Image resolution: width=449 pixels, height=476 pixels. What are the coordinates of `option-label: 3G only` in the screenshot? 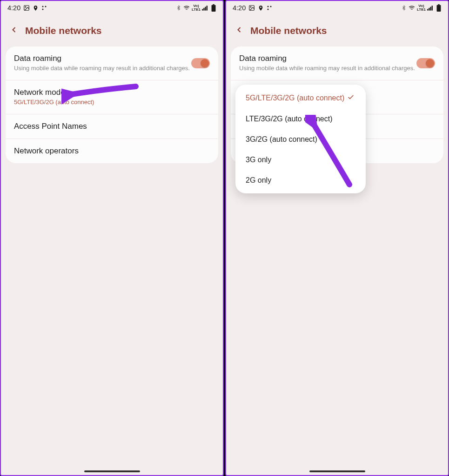 It's located at (259, 160).